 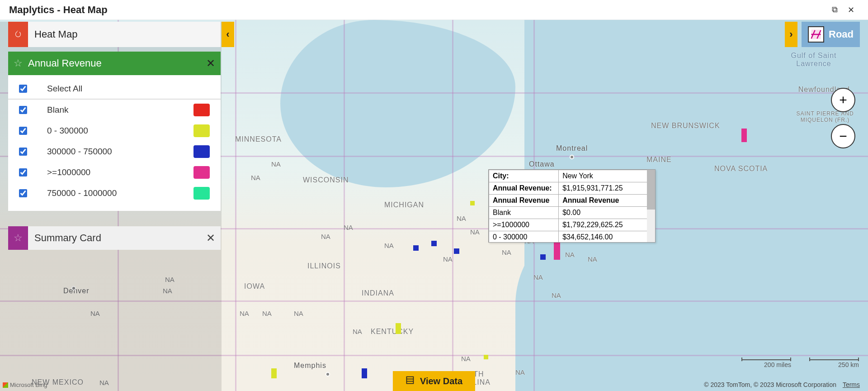 I want to click on chevron-right-icon: ›, so click(x=791, y=34).